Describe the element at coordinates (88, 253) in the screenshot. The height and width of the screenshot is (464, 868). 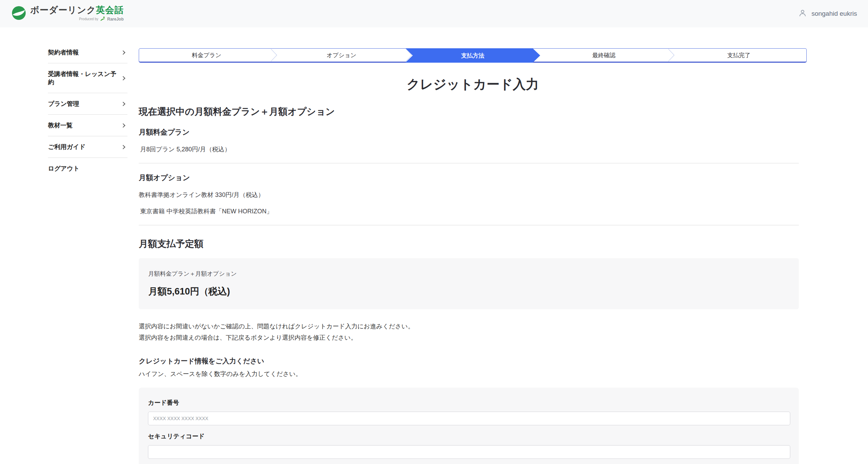
I see `sidebar: 契約者情報 受講者情報・レッスン予約 プラン管理 教材一覧 ご利用ガイド ログア…` at that location.